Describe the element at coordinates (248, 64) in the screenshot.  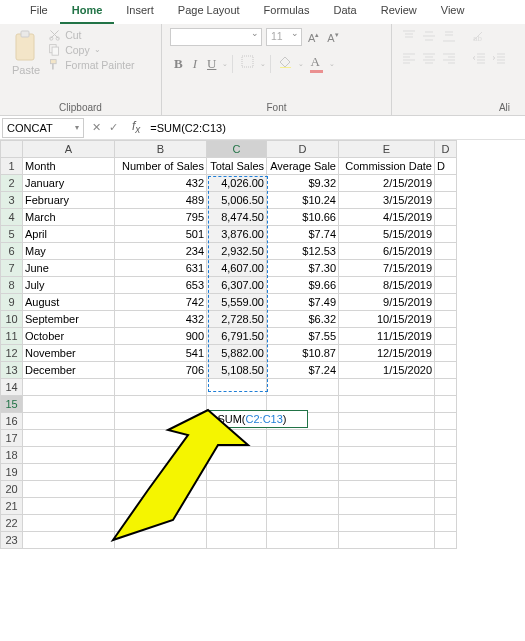
I see `border-button` at that location.